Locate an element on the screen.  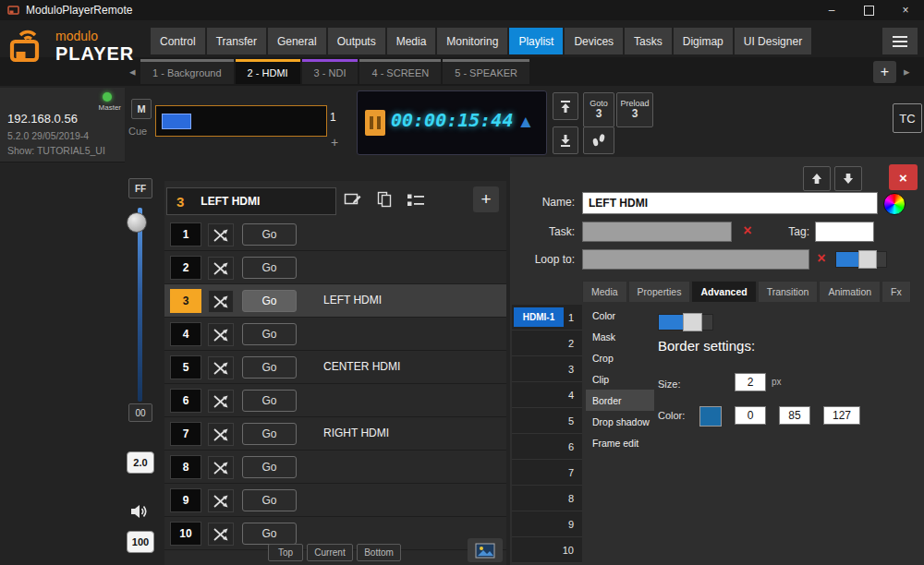
ff-button: FF is located at coordinates (140, 188).